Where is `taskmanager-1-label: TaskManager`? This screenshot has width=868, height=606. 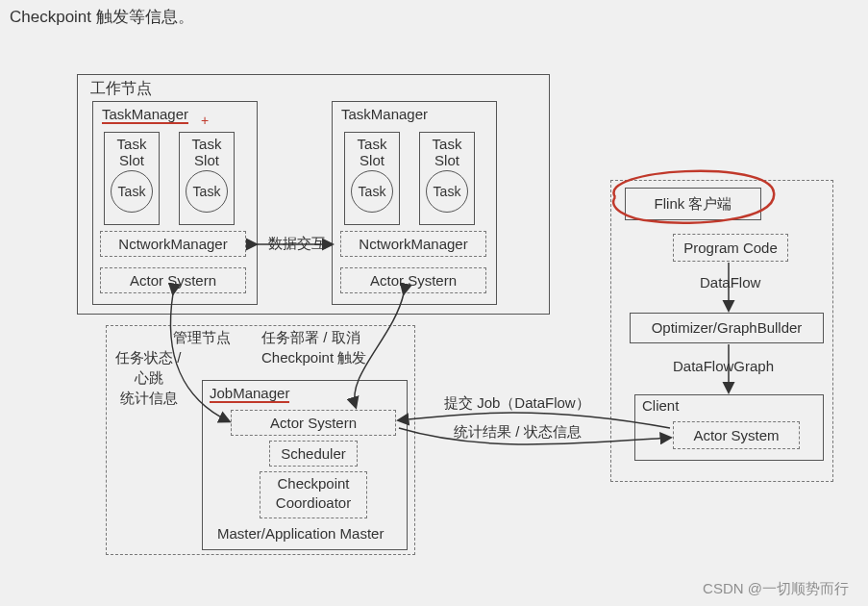 taskmanager-1-label: TaskManager is located at coordinates (145, 114).